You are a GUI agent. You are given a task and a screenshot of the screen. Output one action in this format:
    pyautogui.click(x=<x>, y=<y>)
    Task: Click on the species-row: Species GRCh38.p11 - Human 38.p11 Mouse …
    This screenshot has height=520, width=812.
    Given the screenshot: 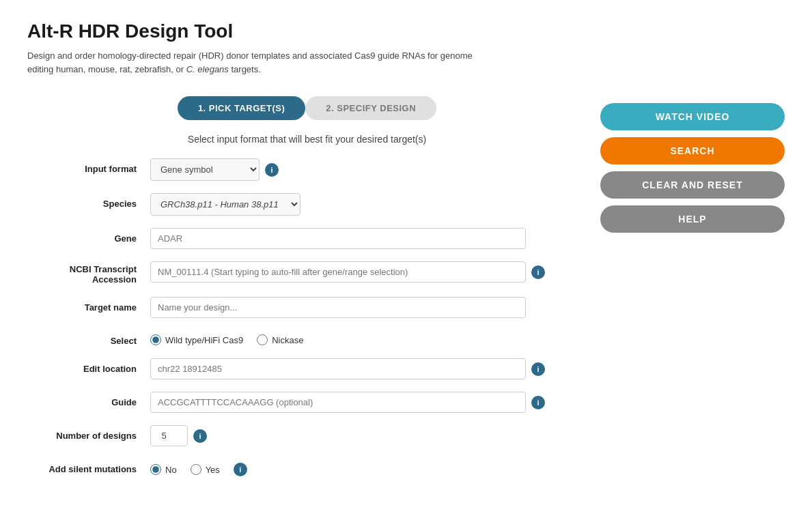 What is the action you would take?
    pyautogui.click(x=307, y=205)
    